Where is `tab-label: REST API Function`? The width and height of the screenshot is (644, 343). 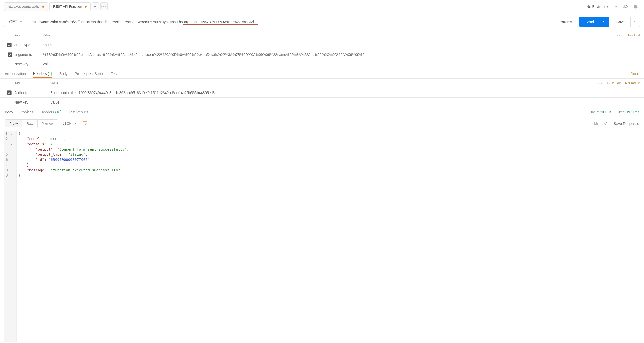
tab-label: REST API Function is located at coordinates (68, 7).